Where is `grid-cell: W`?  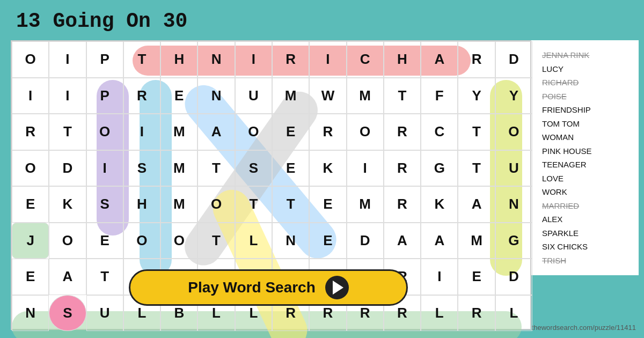 grid-cell: W is located at coordinates (327, 96).